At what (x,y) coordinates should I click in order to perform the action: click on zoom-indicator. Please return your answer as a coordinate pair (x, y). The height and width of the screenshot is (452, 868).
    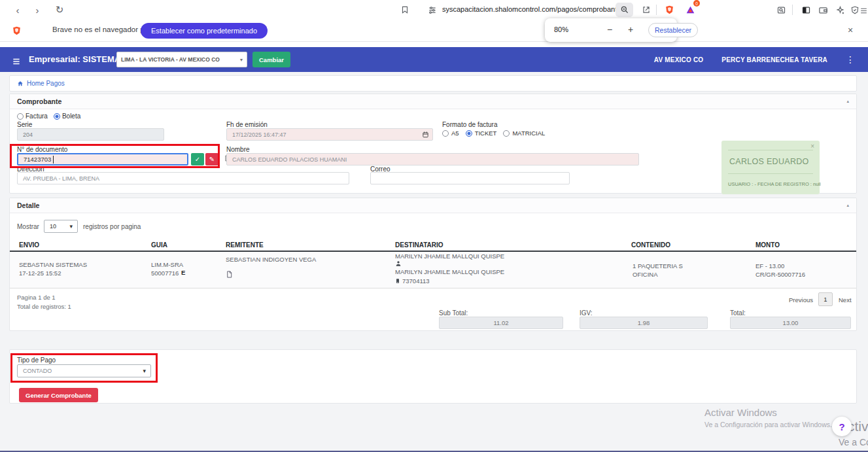
    Looking at the image, I should click on (624, 10).